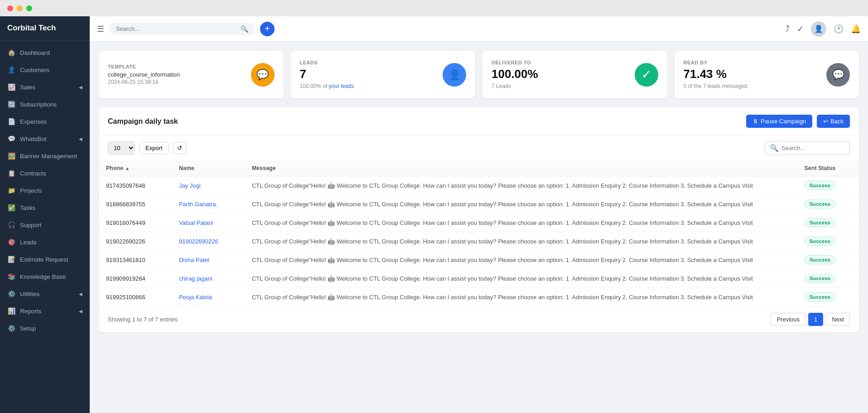  What do you see at coordinates (807, 148) in the screenshot?
I see `table-search-box: 🔍` at bounding box center [807, 148].